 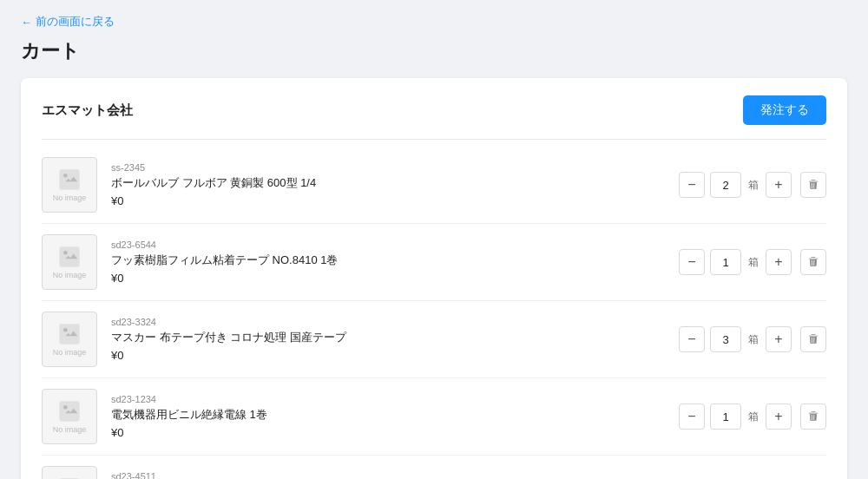 What do you see at coordinates (395, 322) in the screenshot?
I see `item-sku: sd23-3324` at bounding box center [395, 322].